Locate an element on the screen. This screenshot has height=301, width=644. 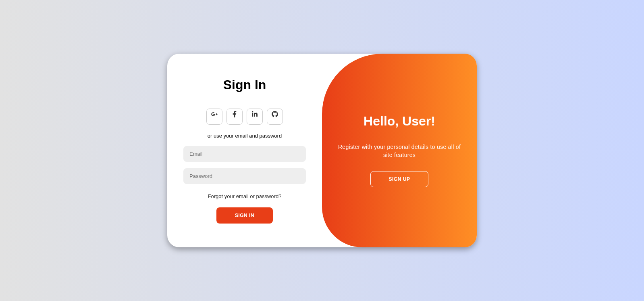
google-plus-icon is located at coordinates (214, 115).